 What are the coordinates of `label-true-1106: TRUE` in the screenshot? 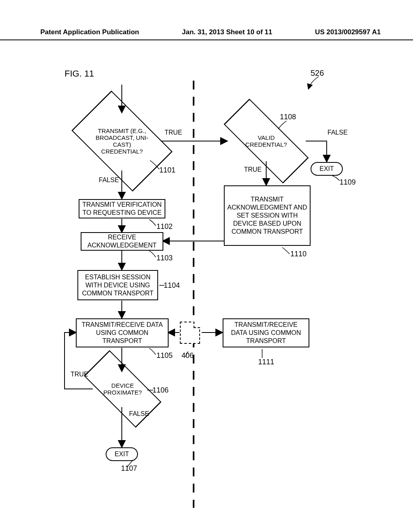 It's located at (79, 374).